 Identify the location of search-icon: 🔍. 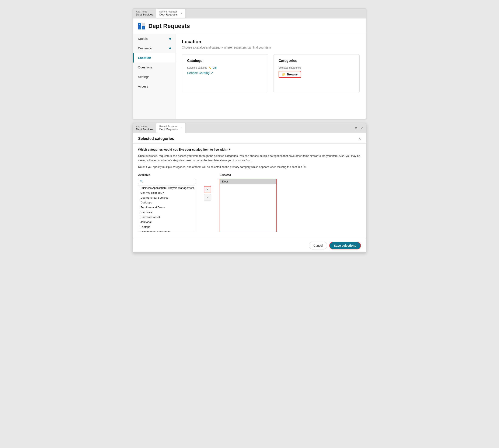
(142, 181).